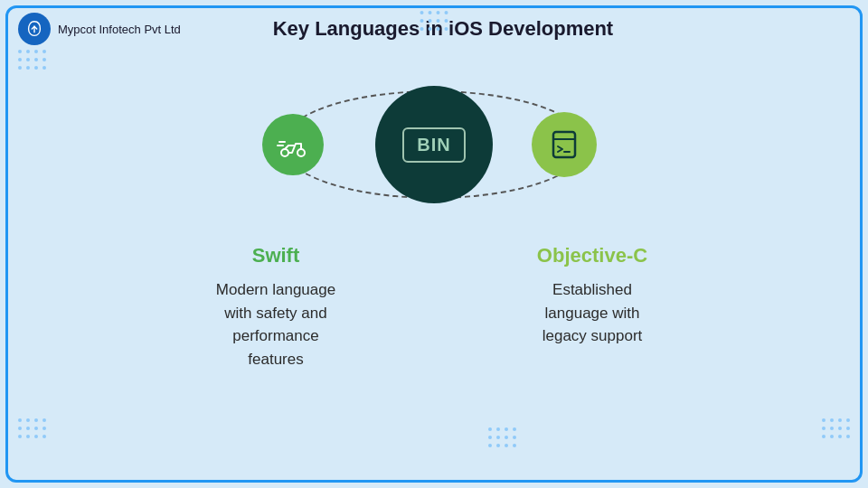 This screenshot has height=488, width=868. What do you see at coordinates (276, 256) in the screenshot?
I see `swift-title: Swift` at bounding box center [276, 256].